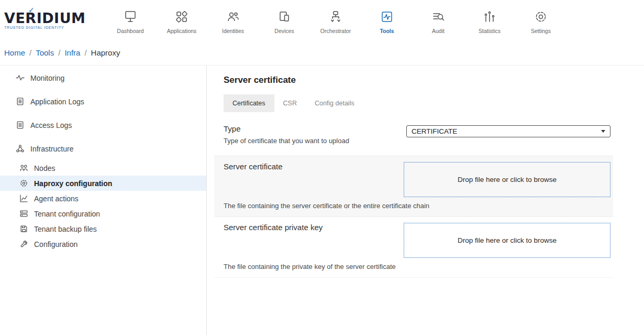 The height and width of the screenshot is (335, 644). I want to click on type-field-text: Type Type of certificate that you want t…, so click(286, 134).